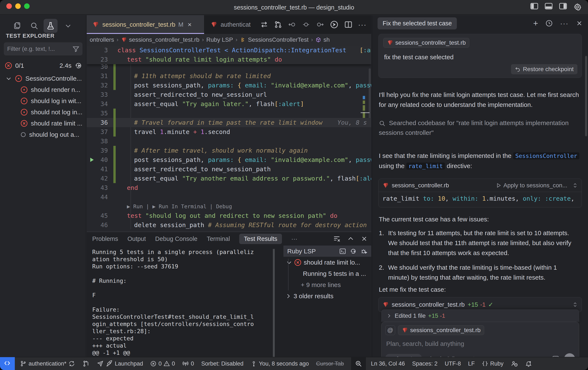  What do you see at coordinates (327, 274) in the screenshot?
I see `results-row-plain: Running 5 tests in a ...` at bounding box center [327, 274].